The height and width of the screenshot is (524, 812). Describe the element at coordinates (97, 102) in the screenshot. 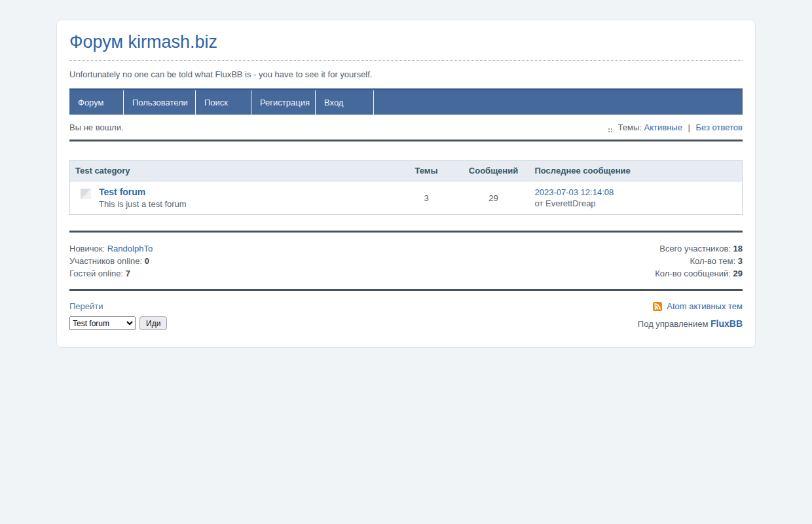

I see `nav-item-forum: Форум` at that location.